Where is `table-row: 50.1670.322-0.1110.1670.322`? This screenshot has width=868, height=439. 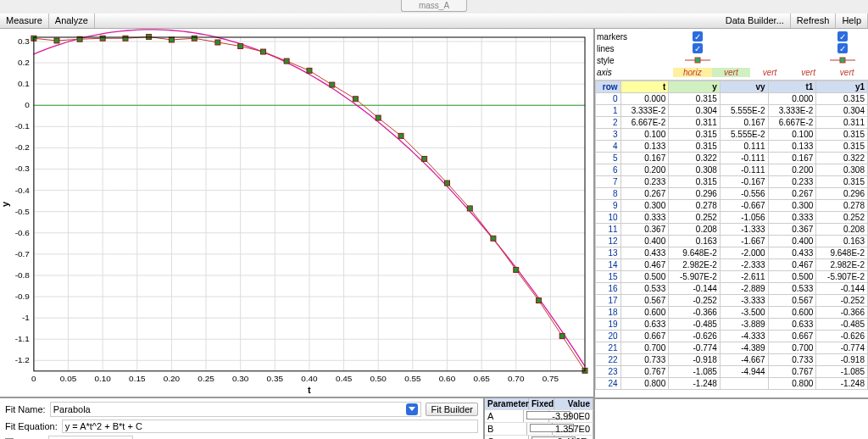 table-row: 50.1670.322-0.1110.1670.322 is located at coordinates (732, 158).